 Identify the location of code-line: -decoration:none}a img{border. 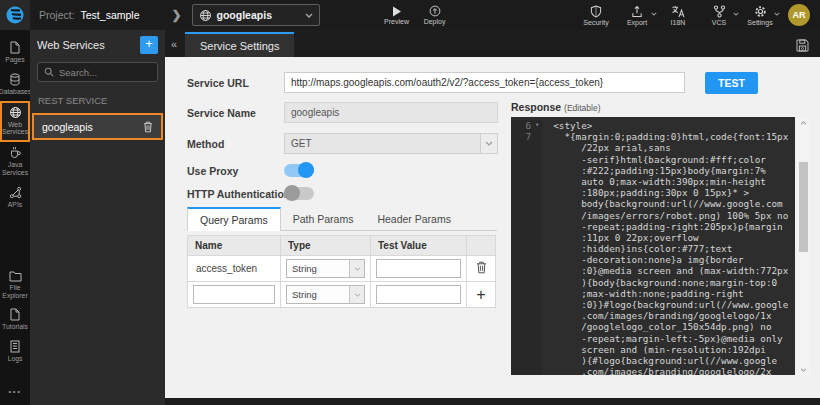
(653, 260).